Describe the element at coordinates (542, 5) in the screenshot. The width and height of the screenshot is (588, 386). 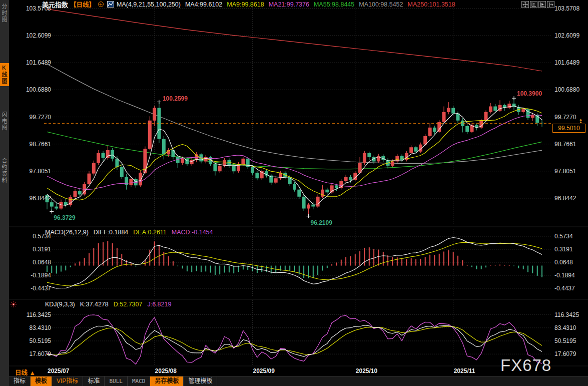
I see `zoom-x-axis-icon` at that location.